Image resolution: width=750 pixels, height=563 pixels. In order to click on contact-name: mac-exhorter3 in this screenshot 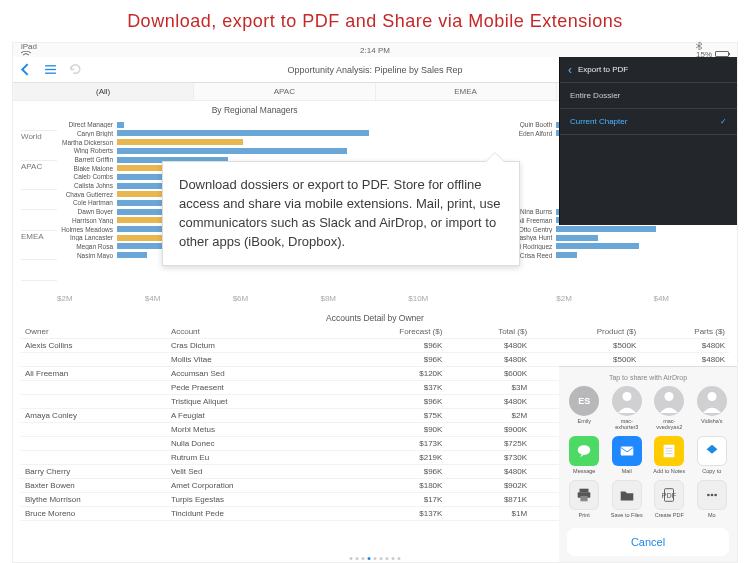, I will do `click(628, 424)`.